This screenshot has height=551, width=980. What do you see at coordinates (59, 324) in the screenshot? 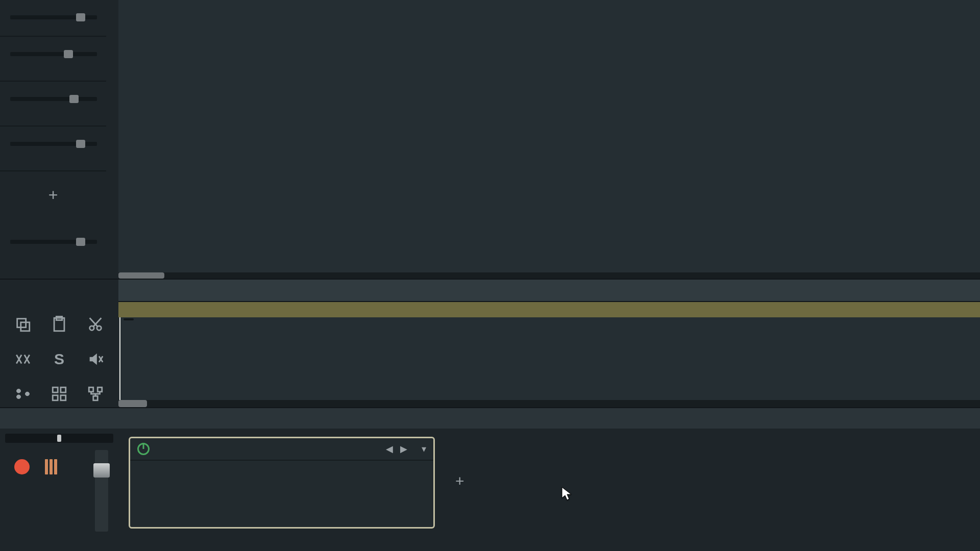
I see `paste-icon` at bounding box center [59, 324].